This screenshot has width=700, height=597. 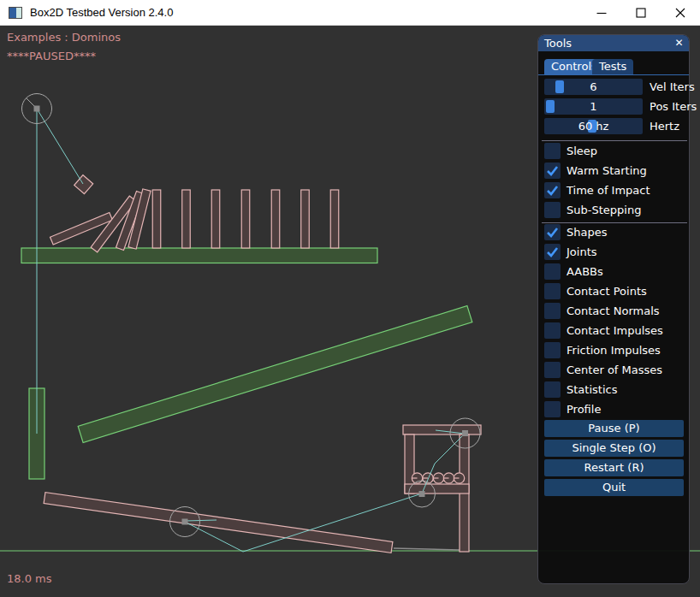 What do you see at coordinates (613, 311) in the screenshot?
I see `checkbox-label: Contact Normals` at bounding box center [613, 311].